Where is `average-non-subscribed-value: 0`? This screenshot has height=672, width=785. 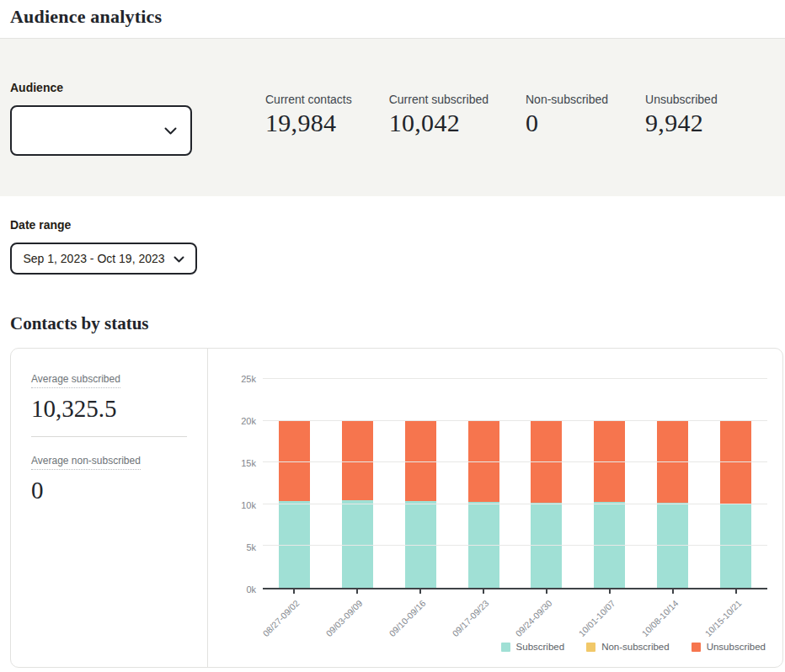 average-non-subscribed-value: 0 is located at coordinates (109, 490).